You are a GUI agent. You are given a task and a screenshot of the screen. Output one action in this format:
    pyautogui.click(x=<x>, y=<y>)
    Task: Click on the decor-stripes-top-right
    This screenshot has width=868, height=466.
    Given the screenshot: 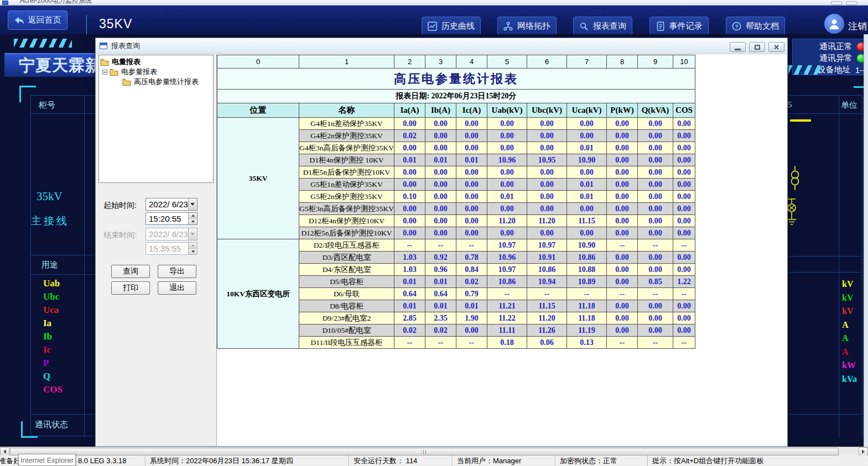 What is the action you would take?
    pyautogui.click(x=804, y=70)
    